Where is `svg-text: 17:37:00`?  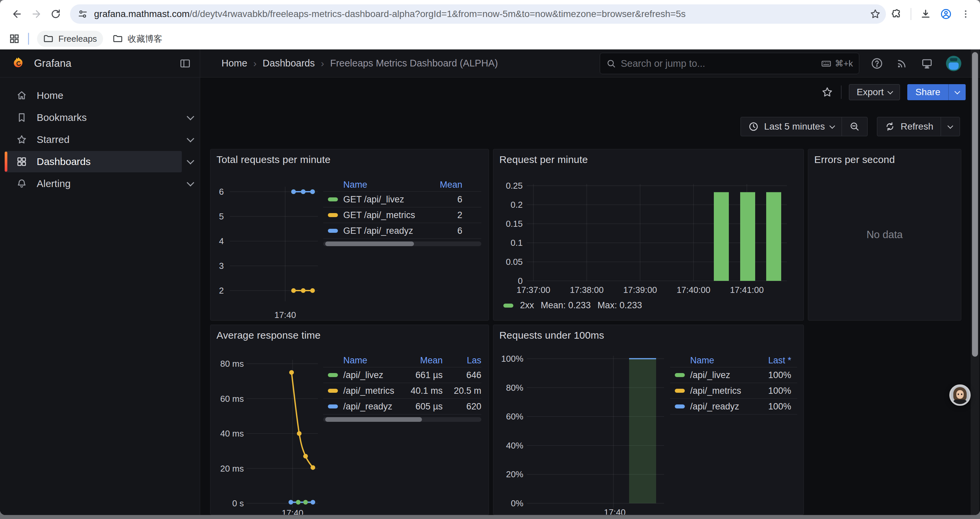
svg-text: 17:37:00 is located at coordinates (533, 290).